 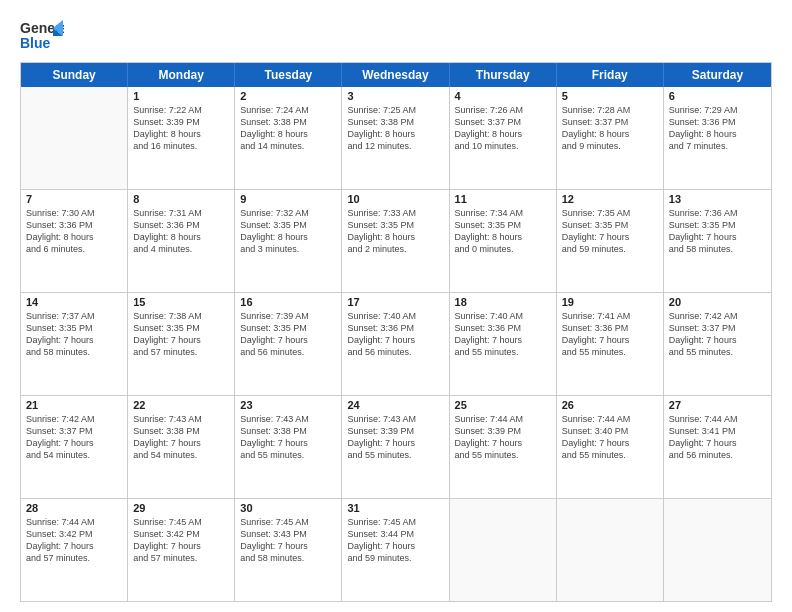 I want to click on day-cell-3: 3Sunrise: 7:25 AM Sunset: 3:38 PM Daylig…, so click(x=396, y=138).